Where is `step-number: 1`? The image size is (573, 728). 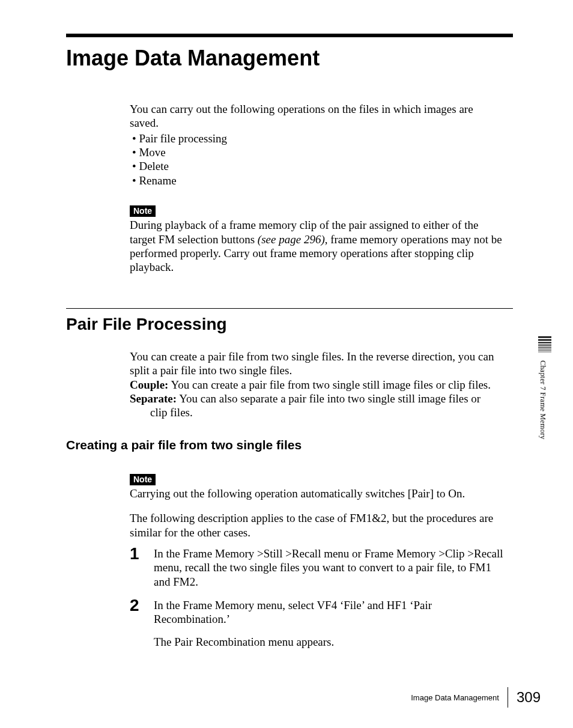 step-number: 1 is located at coordinates (142, 554).